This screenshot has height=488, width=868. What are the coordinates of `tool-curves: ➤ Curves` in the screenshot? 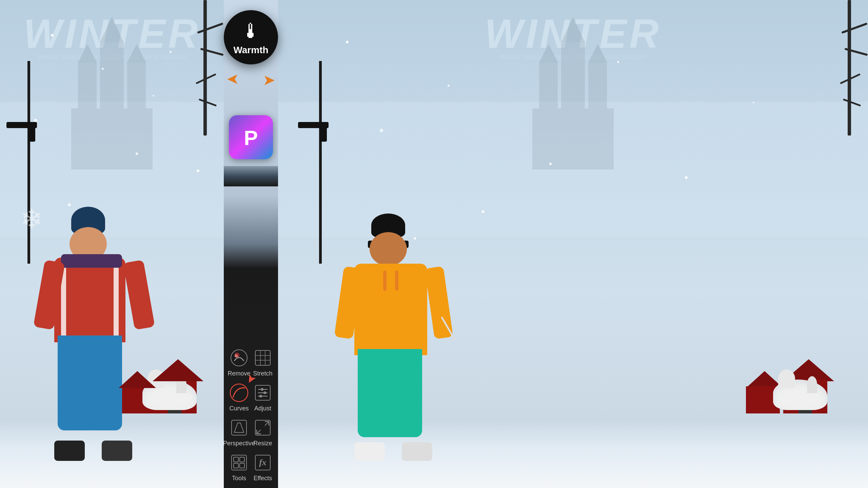 It's located at (239, 397).